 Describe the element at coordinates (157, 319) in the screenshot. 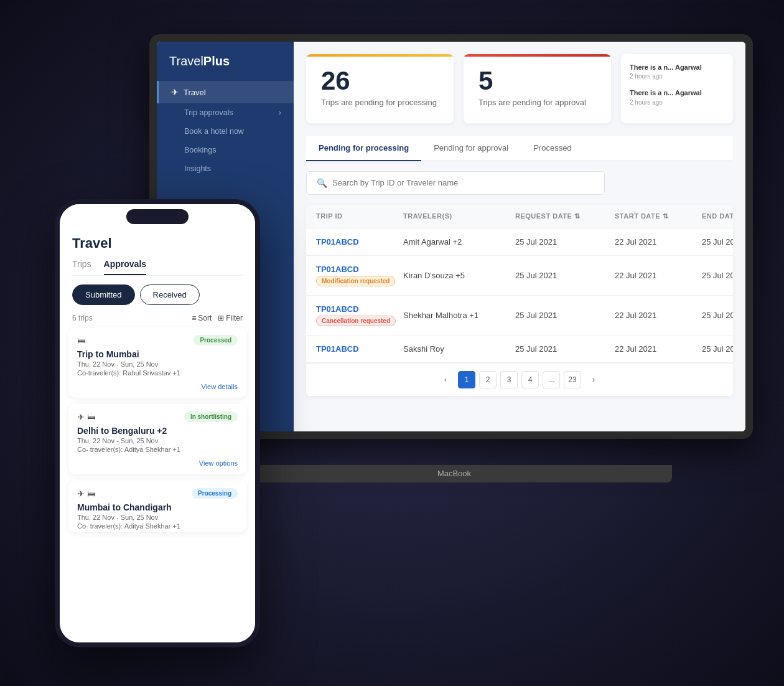

I see `trips-bar: 6 trips ≡ Sort ⊞ Filter` at that location.